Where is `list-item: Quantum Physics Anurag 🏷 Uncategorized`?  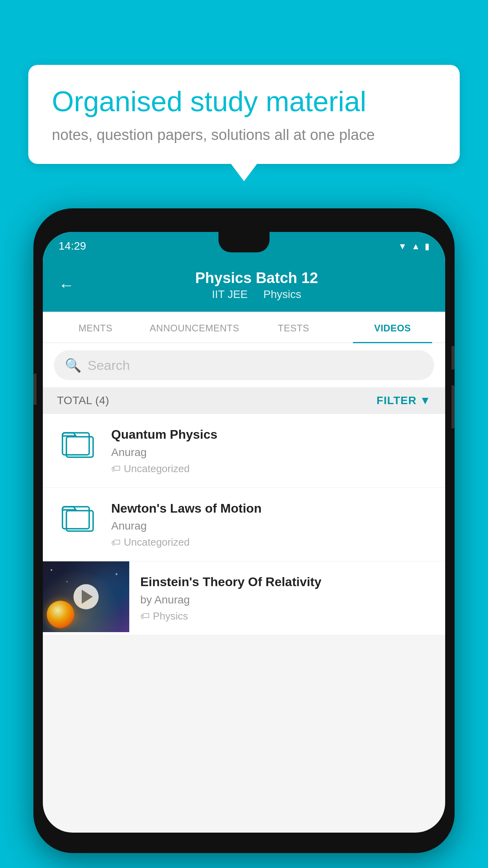
list-item: Quantum Physics Anurag 🏷 Uncategorized is located at coordinates (244, 451).